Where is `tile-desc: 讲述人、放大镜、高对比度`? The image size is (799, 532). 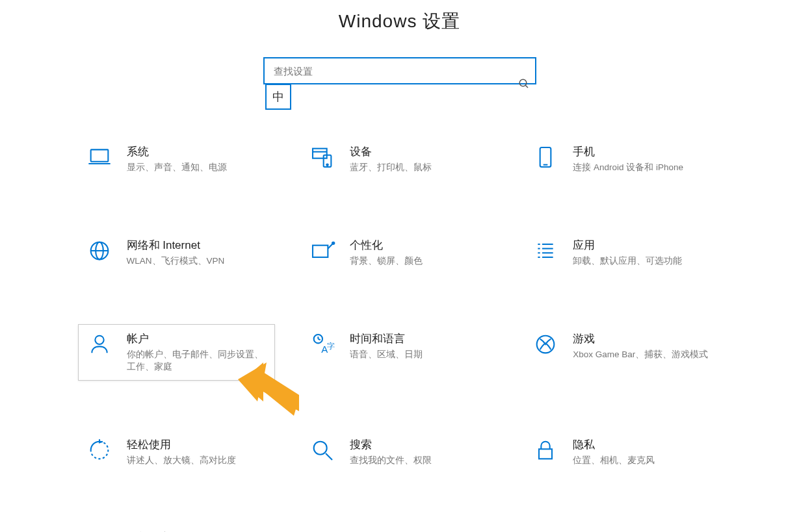 tile-desc: 讲述人、放大镜、高对比度 is located at coordinates (196, 461).